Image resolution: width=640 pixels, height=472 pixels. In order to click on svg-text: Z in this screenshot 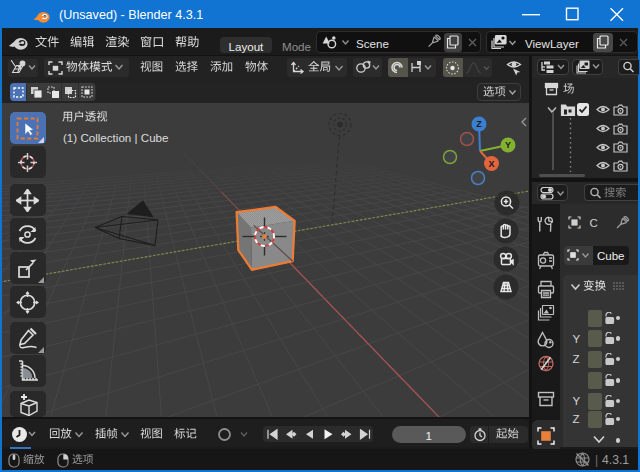, I will do `click(479, 124)`.